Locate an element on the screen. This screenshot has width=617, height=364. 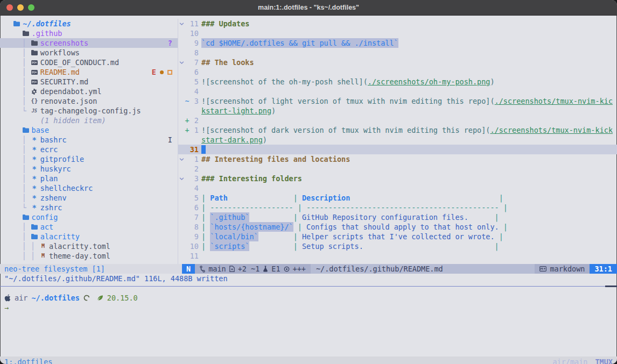
editor-line-11: 11 is located at coordinates (397, 256).